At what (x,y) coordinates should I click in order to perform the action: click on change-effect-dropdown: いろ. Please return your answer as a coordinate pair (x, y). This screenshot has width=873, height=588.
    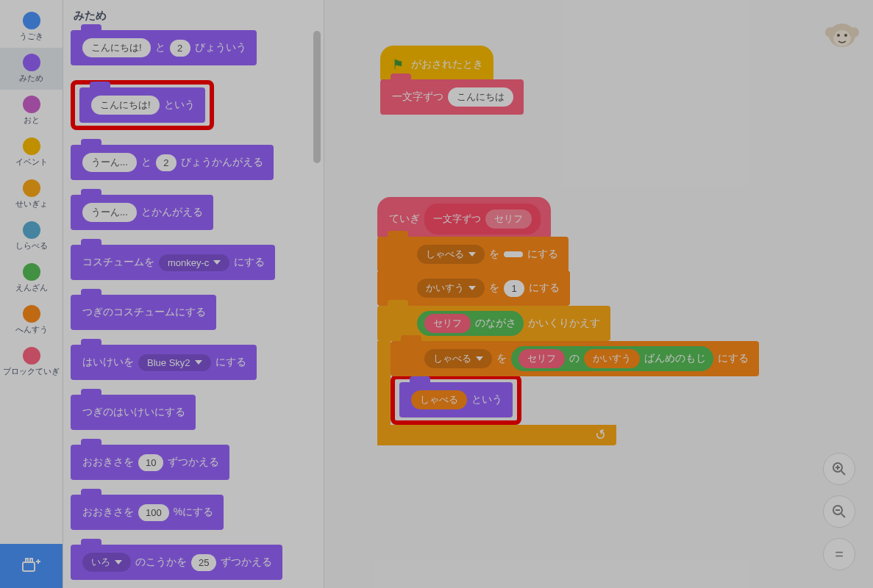
    Looking at the image, I should click on (107, 562).